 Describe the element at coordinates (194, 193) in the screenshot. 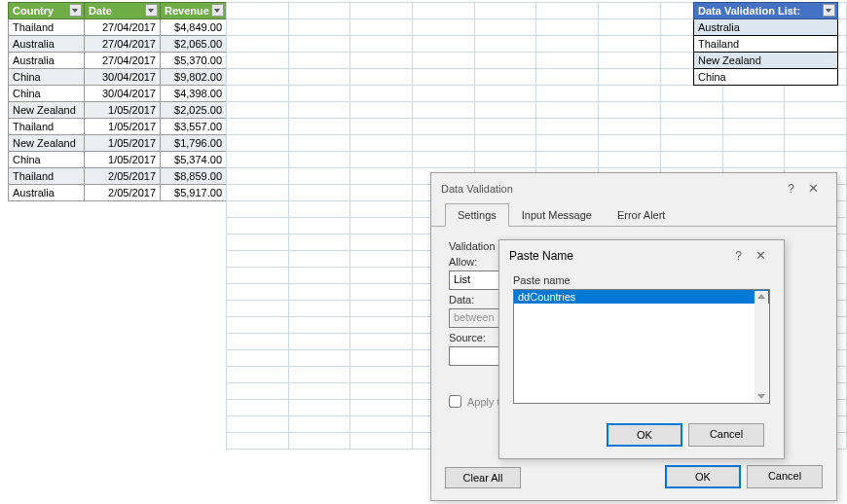

I see `cell-revenue: $5,917.00` at that location.